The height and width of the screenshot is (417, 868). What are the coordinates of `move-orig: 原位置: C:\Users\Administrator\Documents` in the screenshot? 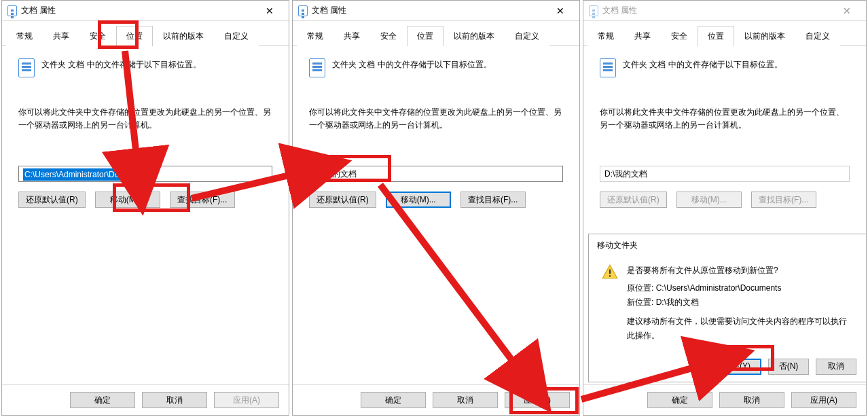 It's located at (740, 288).